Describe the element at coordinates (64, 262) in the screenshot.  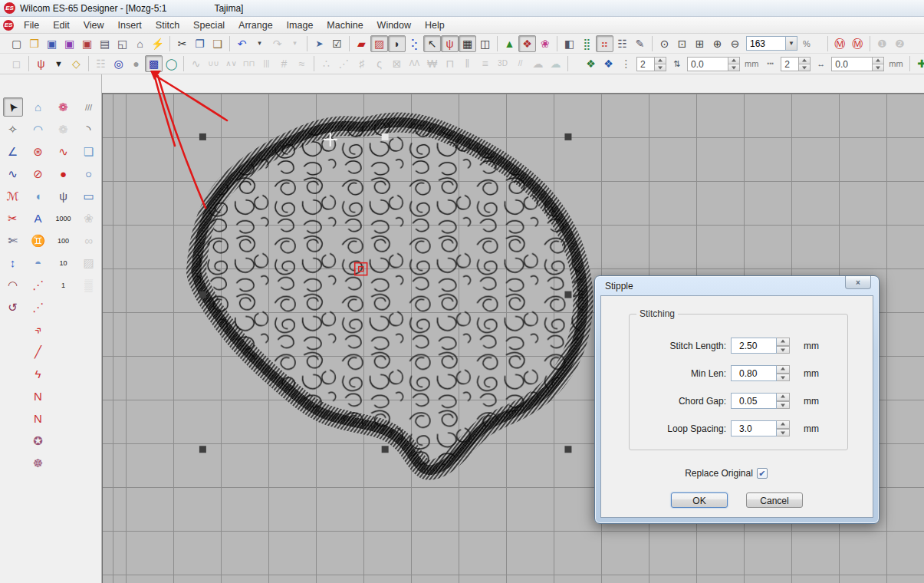
I see `zoom-10-icon: 10` at that location.